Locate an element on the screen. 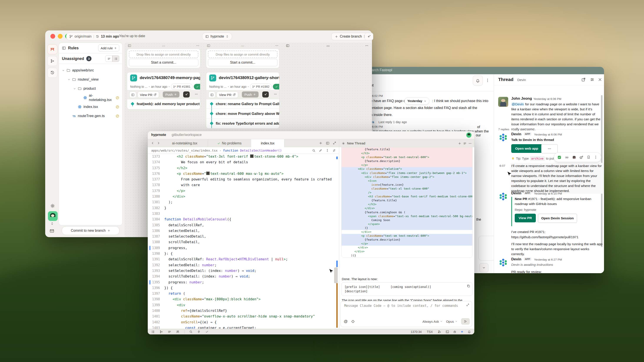  send-button is located at coordinates (466, 321).